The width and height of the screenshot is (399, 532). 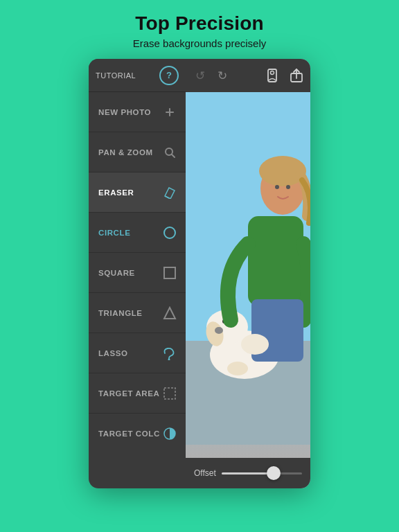 I want to click on target-area-label: TARGET AREA, so click(x=129, y=393).